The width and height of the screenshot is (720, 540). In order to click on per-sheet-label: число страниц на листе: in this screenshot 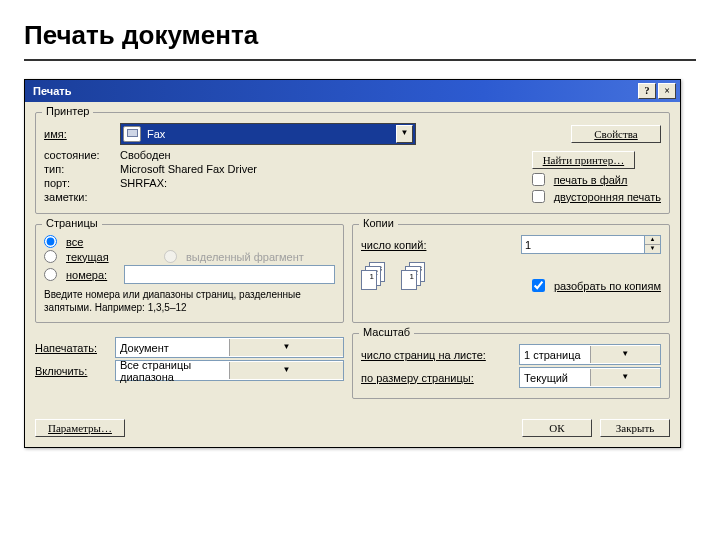, I will do `click(424, 355)`.